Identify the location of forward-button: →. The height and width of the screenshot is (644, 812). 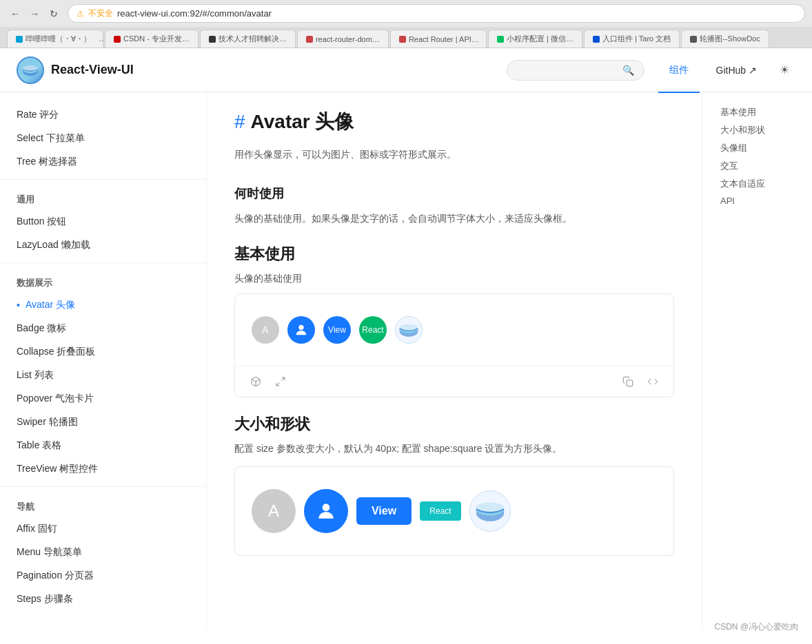
(34, 14).